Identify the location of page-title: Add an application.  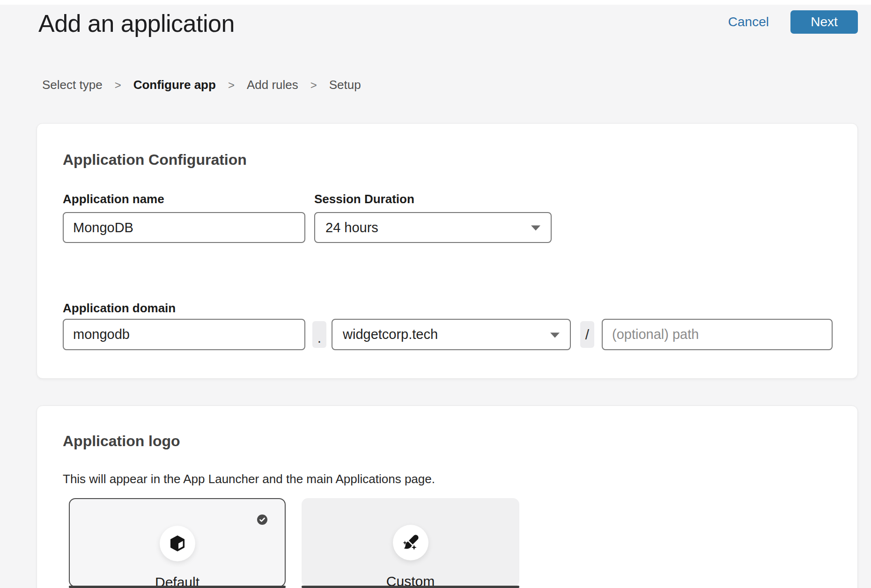
(137, 23).